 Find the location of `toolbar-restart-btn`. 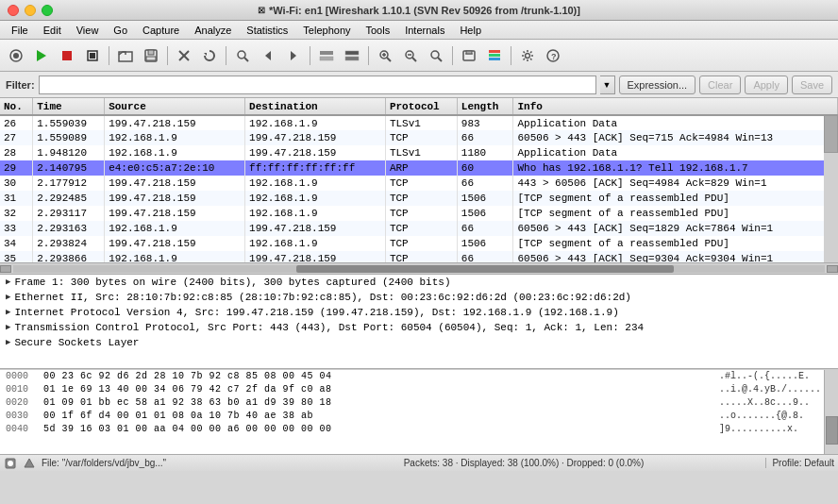

toolbar-restart-btn is located at coordinates (92, 56).